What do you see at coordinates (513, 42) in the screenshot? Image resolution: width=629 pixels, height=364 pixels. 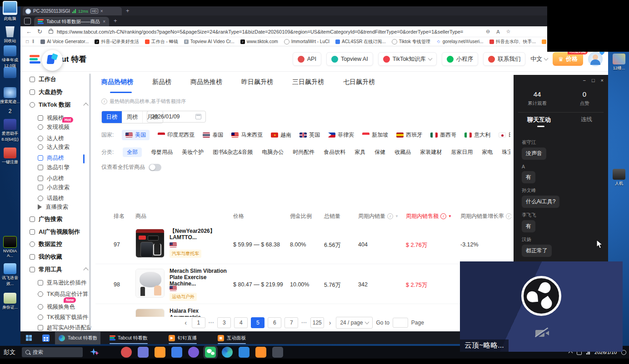 I see `bookmark-item: 抖音去水印、快手...` at bounding box center [513, 42].